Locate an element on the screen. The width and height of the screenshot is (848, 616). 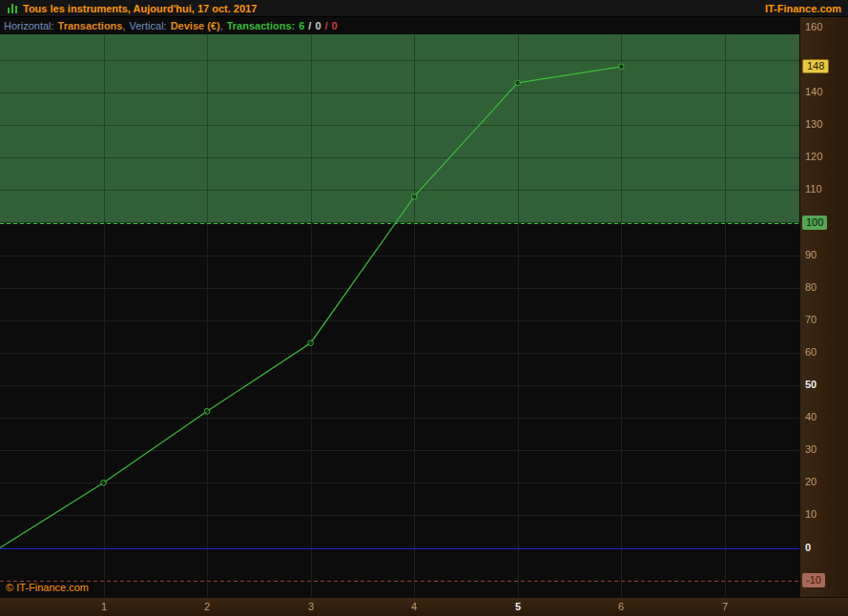
copyright: © IT-Finance.com is located at coordinates (48, 587).